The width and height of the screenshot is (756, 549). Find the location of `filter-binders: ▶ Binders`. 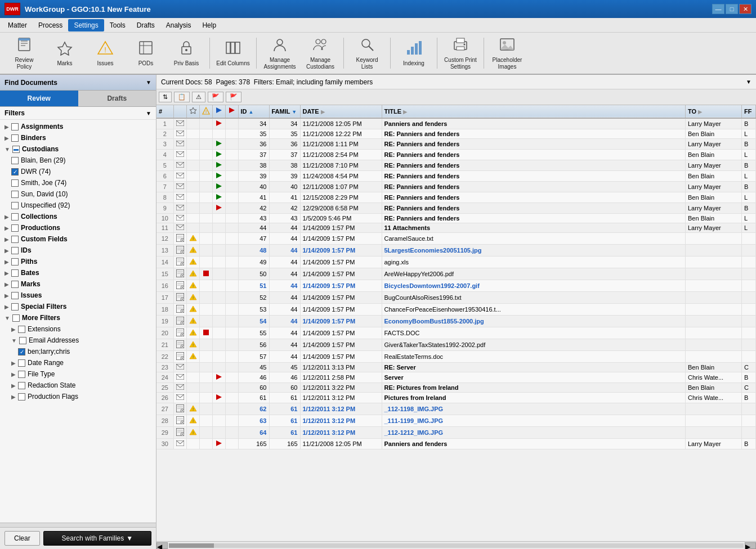

filter-binders: ▶ Binders is located at coordinates (78, 138).